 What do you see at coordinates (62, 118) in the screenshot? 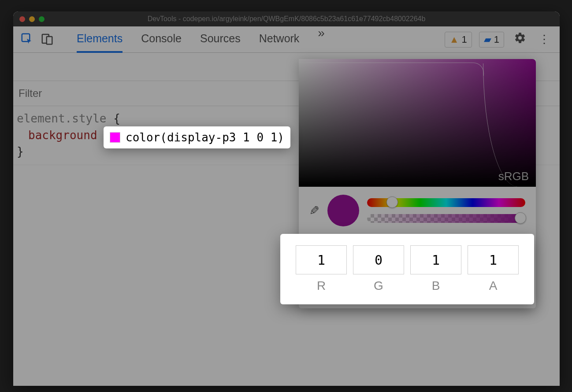
I see `css-selector: element.style` at bounding box center [62, 118].